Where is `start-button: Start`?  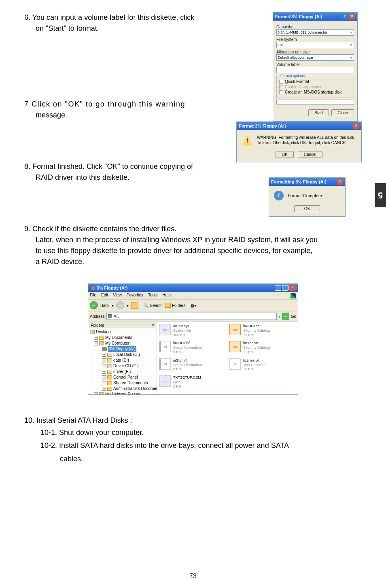 start-button: Start is located at coordinates (319, 113).